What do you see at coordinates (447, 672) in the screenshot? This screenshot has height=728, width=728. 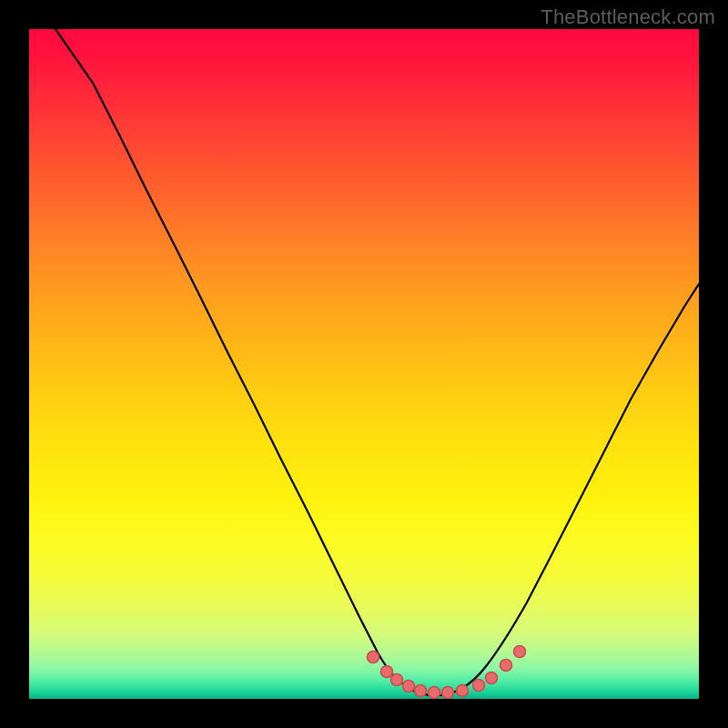 I see `curve-markers` at bounding box center [447, 672].